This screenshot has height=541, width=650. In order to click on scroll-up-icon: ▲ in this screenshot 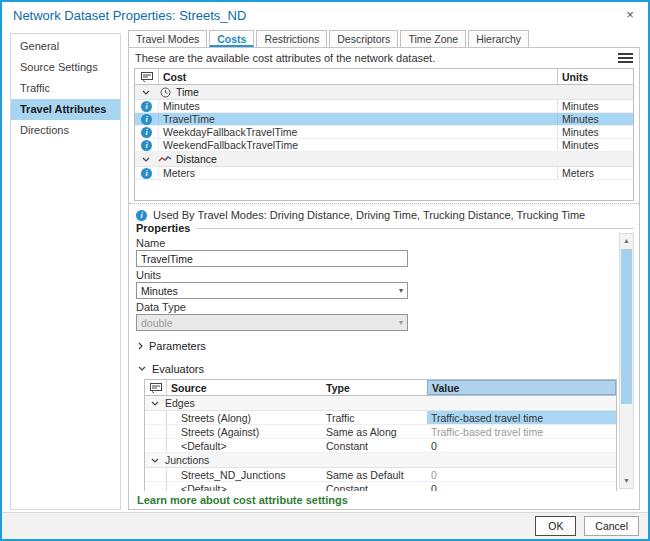, I will do `click(626, 241)`.